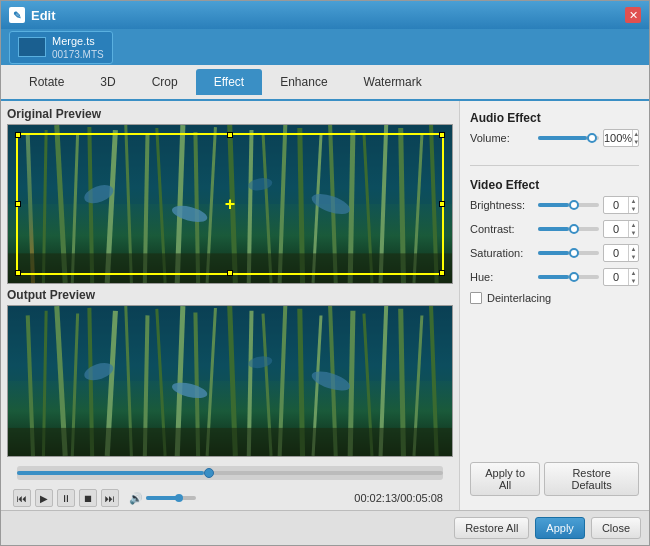 The height and width of the screenshot is (546, 650). I want to click on skip-back-button: ⏮, so click(22, 498).